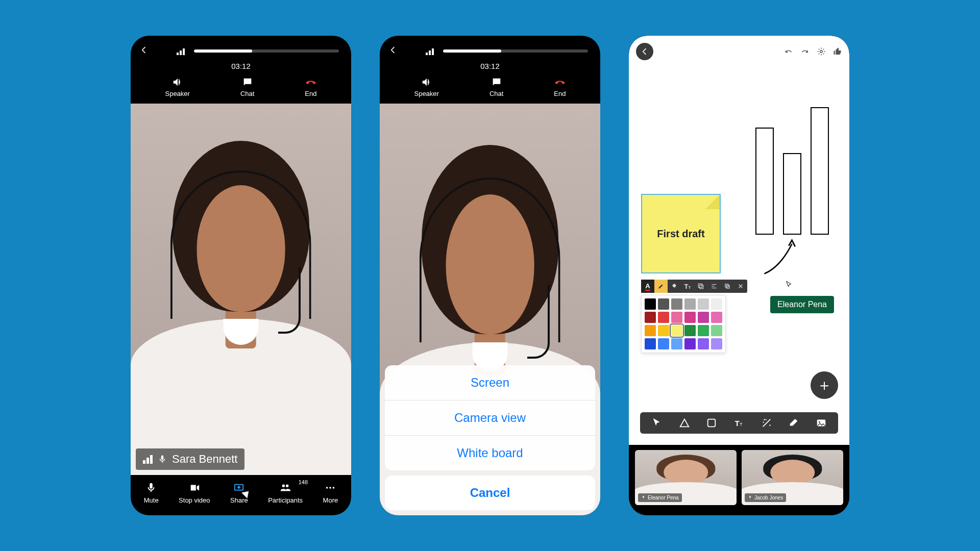 The image size is (980, 551). I want to click on sketch-bars, so click(792, 171).